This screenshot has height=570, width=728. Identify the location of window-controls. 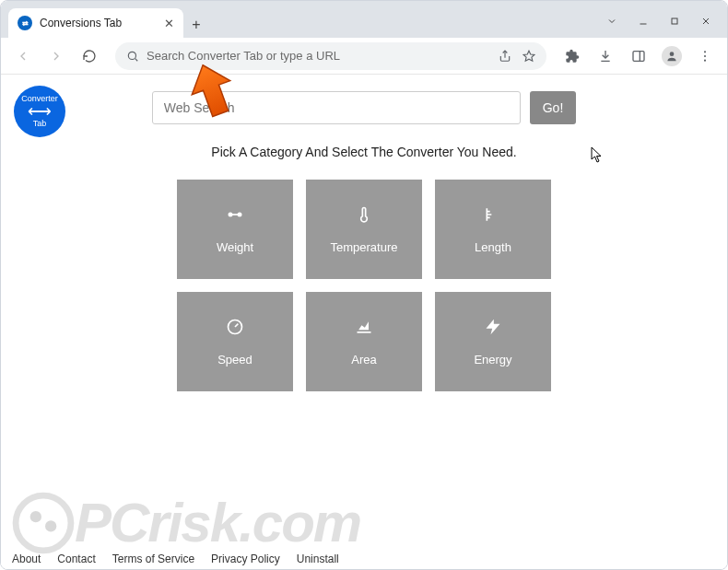
(659, 24).